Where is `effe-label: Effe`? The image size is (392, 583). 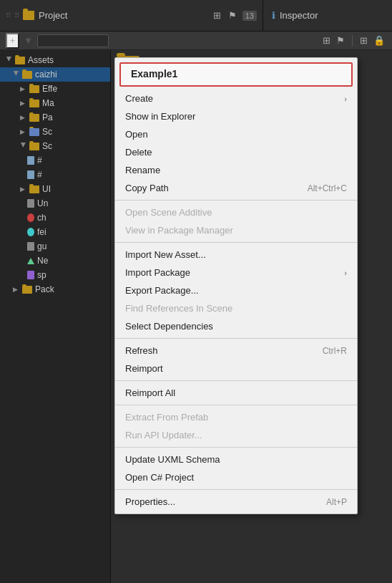 effe-label: Effe is located at coordinates (50, 89).